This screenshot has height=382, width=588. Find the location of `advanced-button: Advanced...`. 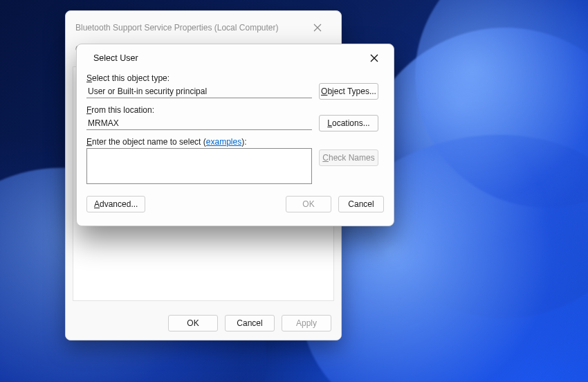

advanced-button: Advanced... is located at coordinates (116, 204).